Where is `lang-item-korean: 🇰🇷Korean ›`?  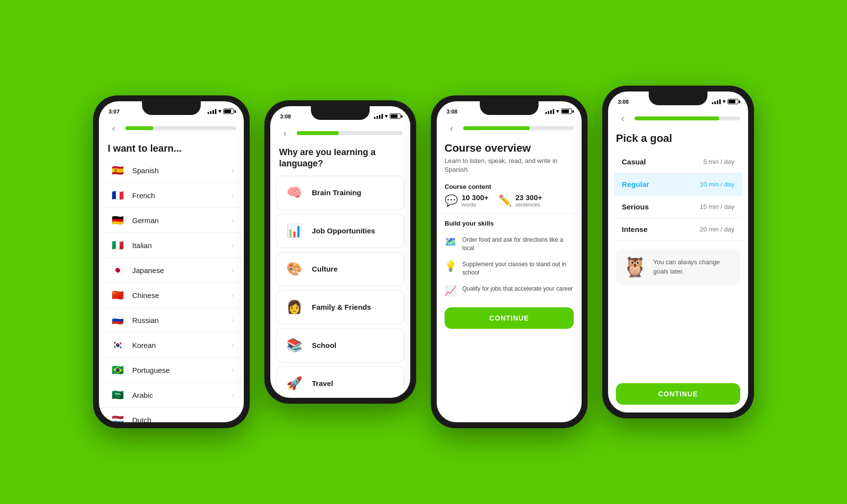 lang-item-korean: 🇰🇷Korean › is located at coordinates (171, 345).